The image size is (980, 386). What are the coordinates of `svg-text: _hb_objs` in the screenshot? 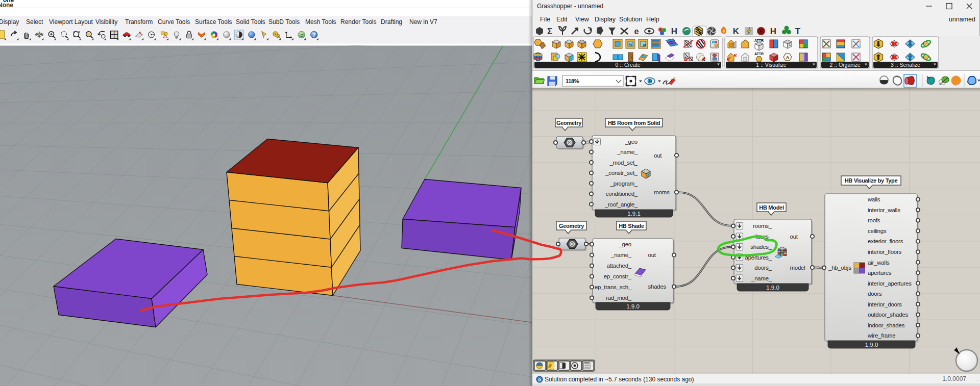 It's located at (840, 268).